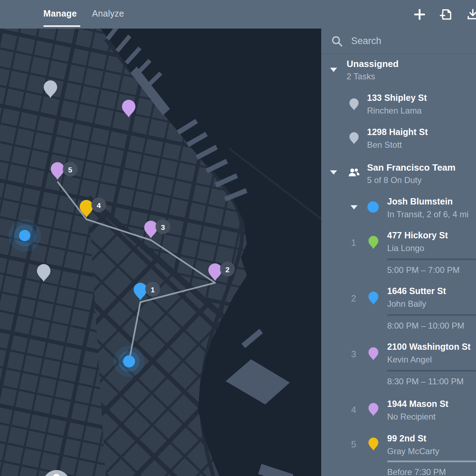  Describe the element at coordinates (99, 205) in the screenshot. I see `svg-text: 4` at that location.